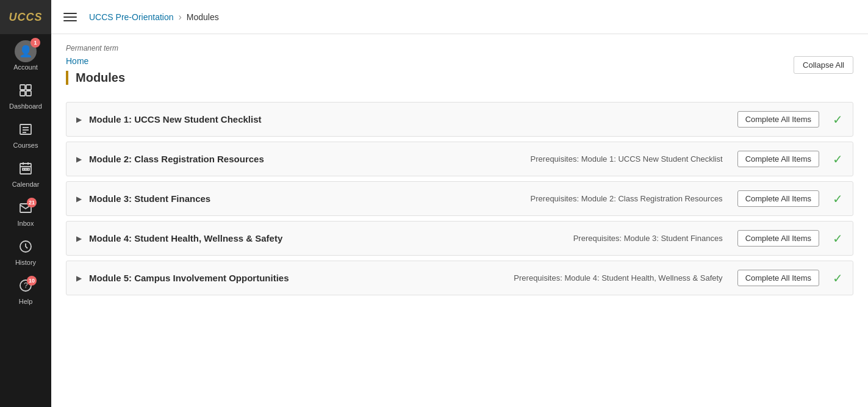 This screenshot has height=407, width=868. What do you see at coordinates (627, 159) in the screenshot?
I see `prereq-text: Prerequisites: Module 1: UCCS New Studen…` at bounding box center [627, 159].